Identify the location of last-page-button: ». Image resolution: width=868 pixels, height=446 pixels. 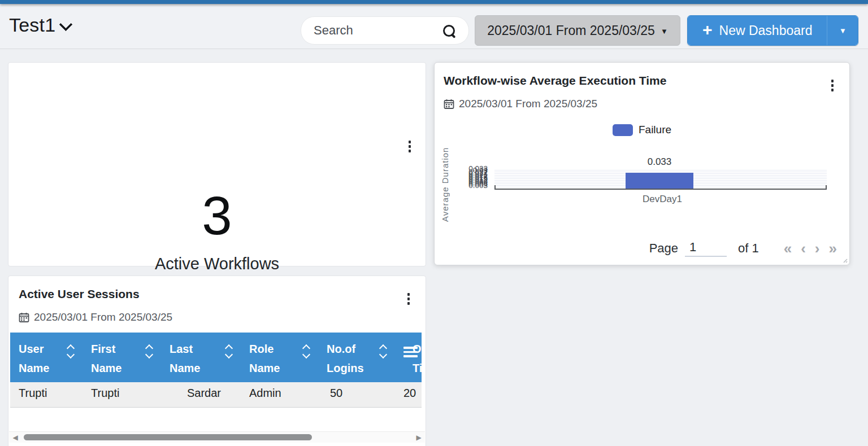
(833, 248).